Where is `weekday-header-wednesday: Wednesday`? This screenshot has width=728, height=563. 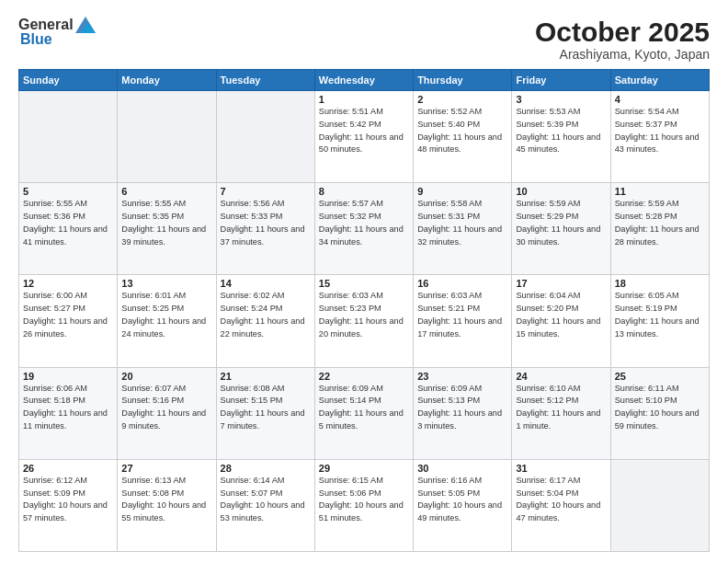
weekday-header-wednesday: Wednesday is located at coordinates (364, 81).